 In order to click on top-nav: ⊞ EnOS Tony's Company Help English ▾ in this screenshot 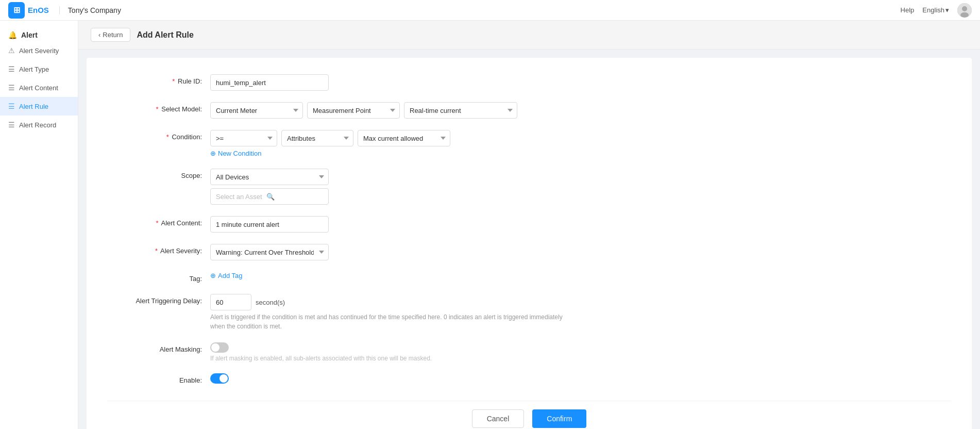, I will do `click(490, 10)`.